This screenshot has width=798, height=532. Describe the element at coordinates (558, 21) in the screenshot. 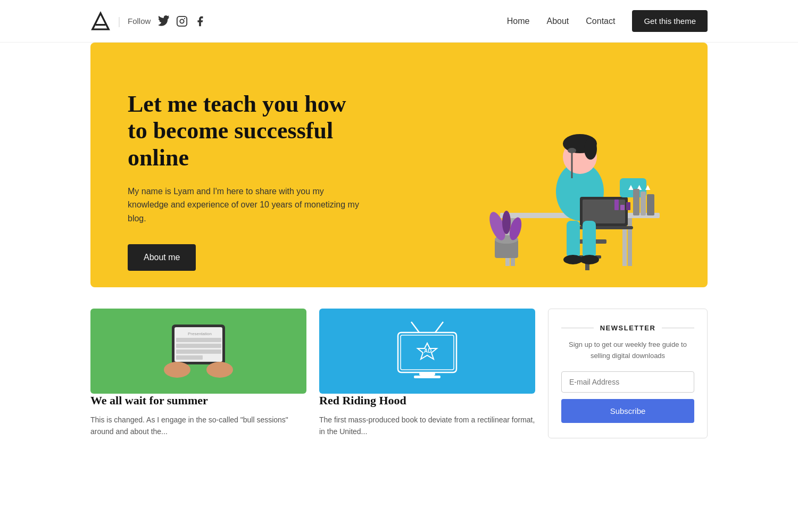

I see `nav-about: About` at that location.